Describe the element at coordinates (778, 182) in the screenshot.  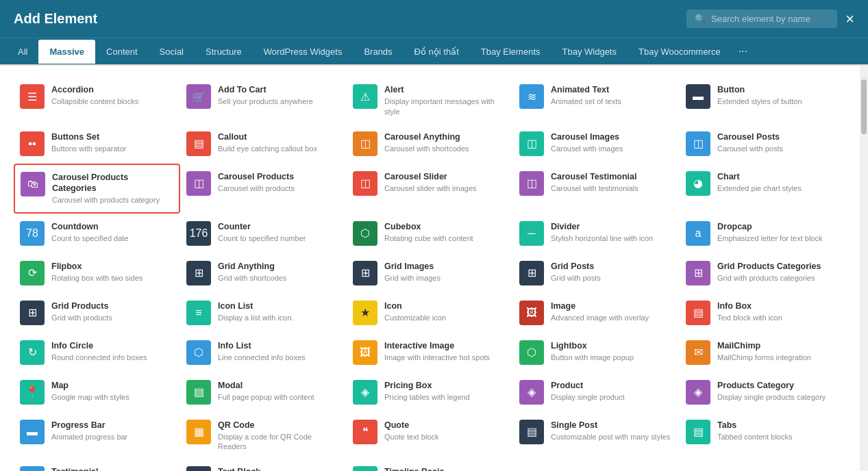
I see `element-info: ChartExtended pie chart styles` at that location.